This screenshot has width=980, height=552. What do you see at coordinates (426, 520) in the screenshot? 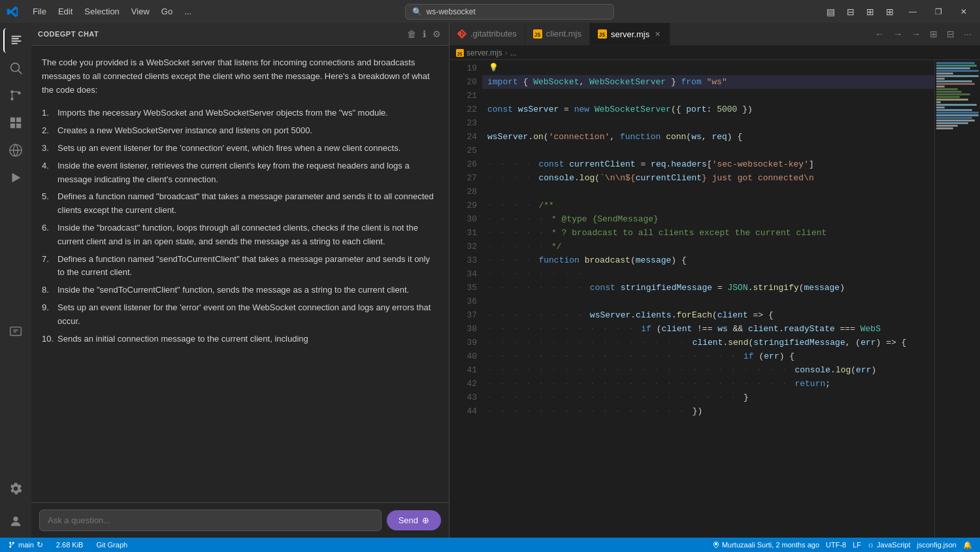
I see `send-icon: ⊕` at bounding box center [426, 520].